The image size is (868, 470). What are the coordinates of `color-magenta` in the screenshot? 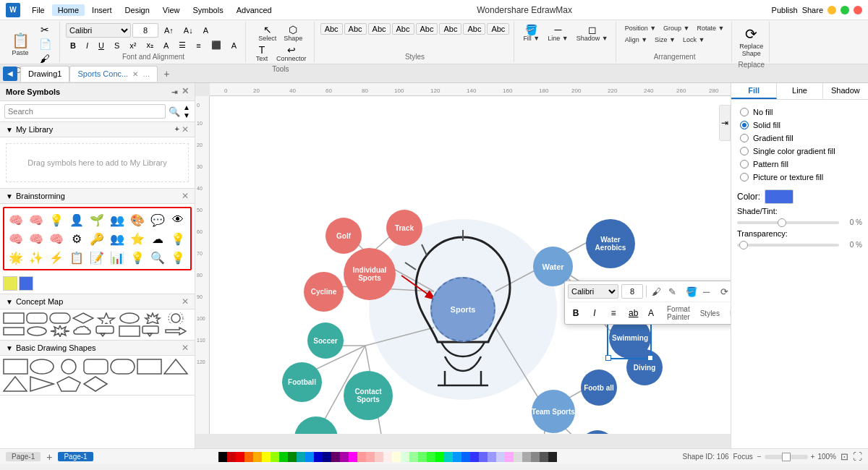 It's located at (344, 457).